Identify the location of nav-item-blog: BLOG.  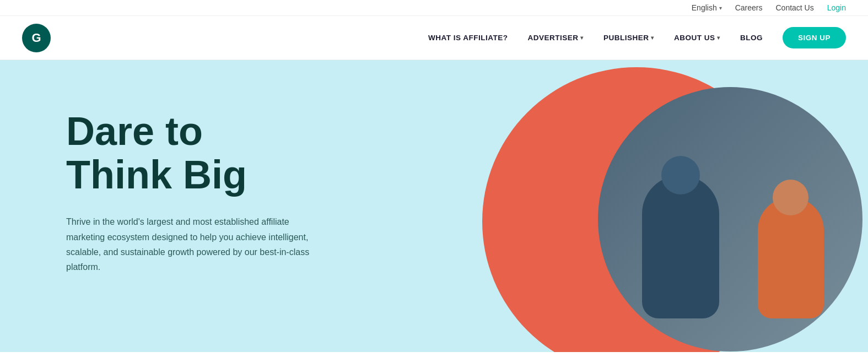
(752, 37).